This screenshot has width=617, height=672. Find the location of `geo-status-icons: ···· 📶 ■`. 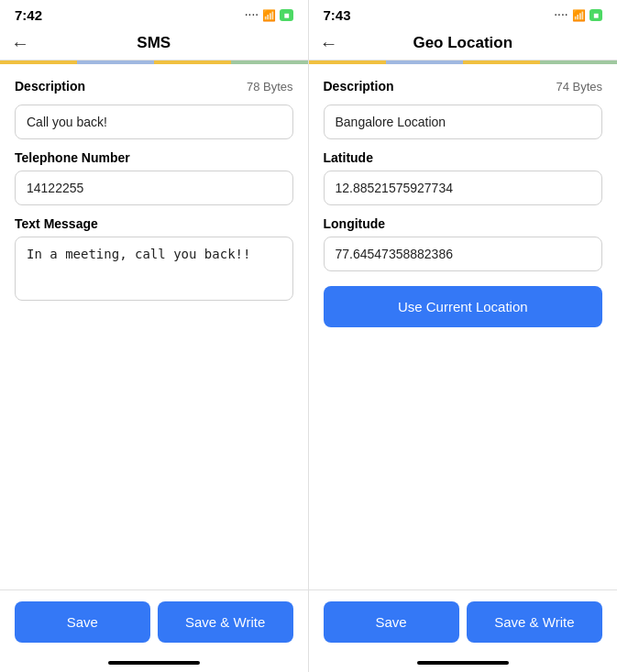

geo-status-icons: ···· 📶 ■ is located at coordinates (578, 16).